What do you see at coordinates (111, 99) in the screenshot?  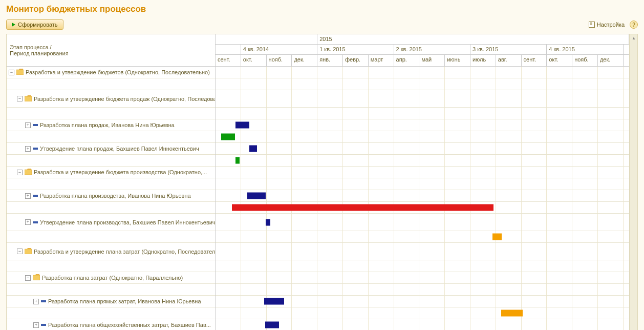 I see `tree-row: −Разработка и утверждение бюджета продаж…` at bounding box center [111, 99].